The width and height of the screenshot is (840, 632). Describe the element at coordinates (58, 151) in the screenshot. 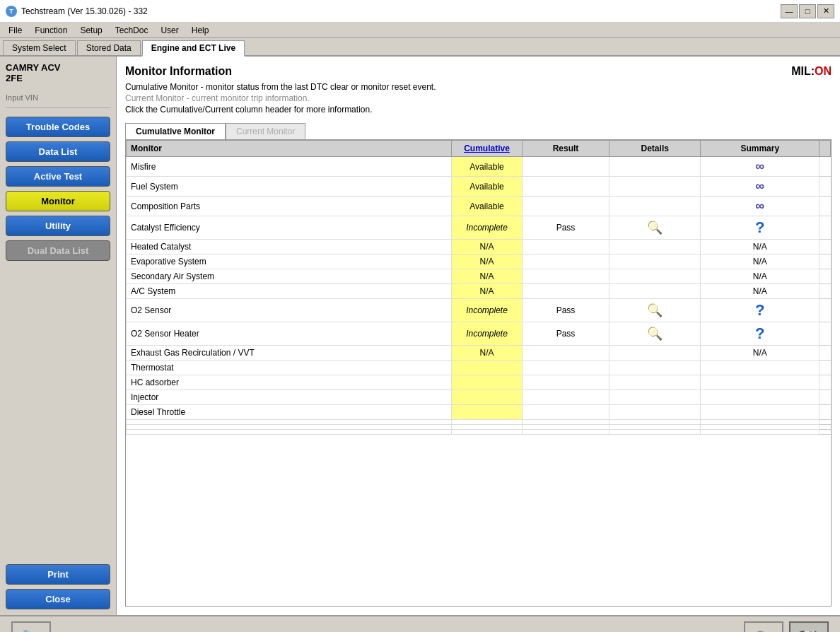

I see `data-list-button: Data List` at that location.